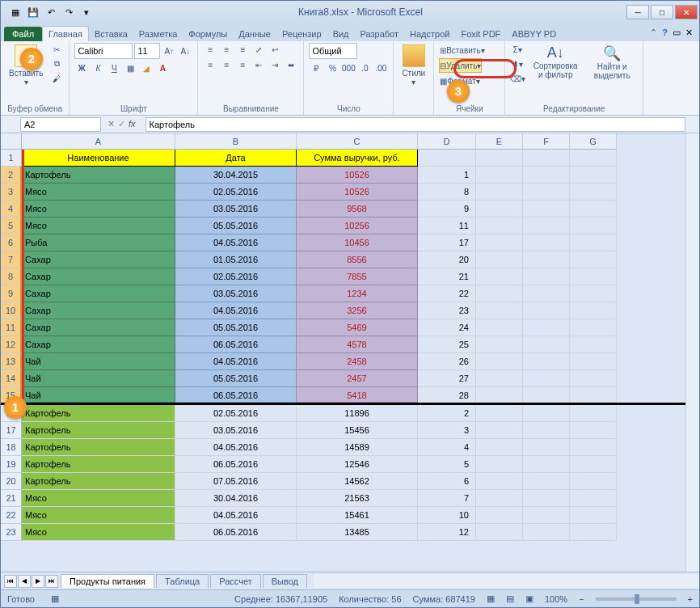 The image size is (700, 608). I want to click on tab-layout: Разметка, so click(158, 34).